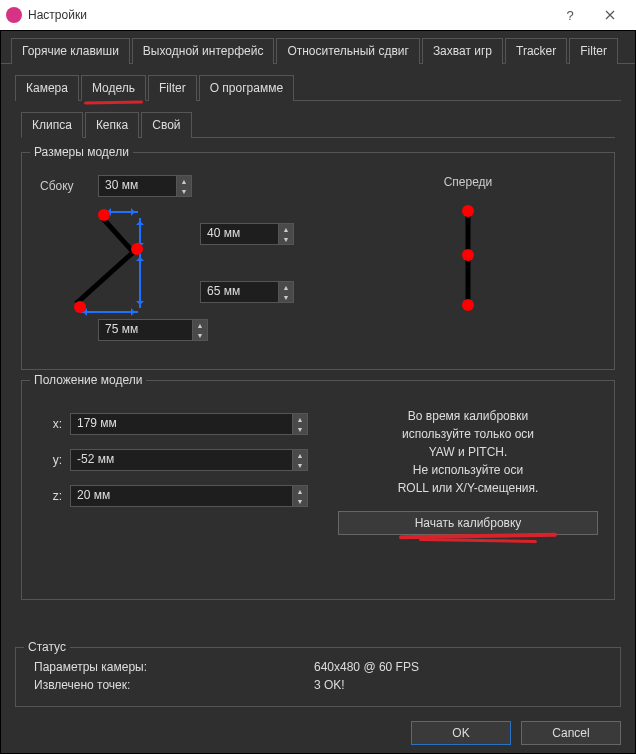 This screenshot has height=754, width=636. Describe the element at coordinates (247, 292) in the screenshot. I see `spin-lower: 65 мм ▲▼` at that location.